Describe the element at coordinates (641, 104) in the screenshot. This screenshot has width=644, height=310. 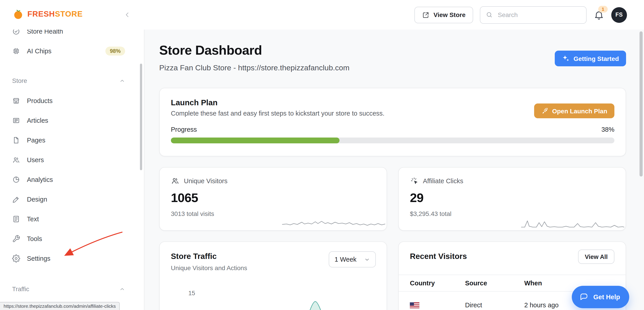
I see `page-scrollbar` at that location.